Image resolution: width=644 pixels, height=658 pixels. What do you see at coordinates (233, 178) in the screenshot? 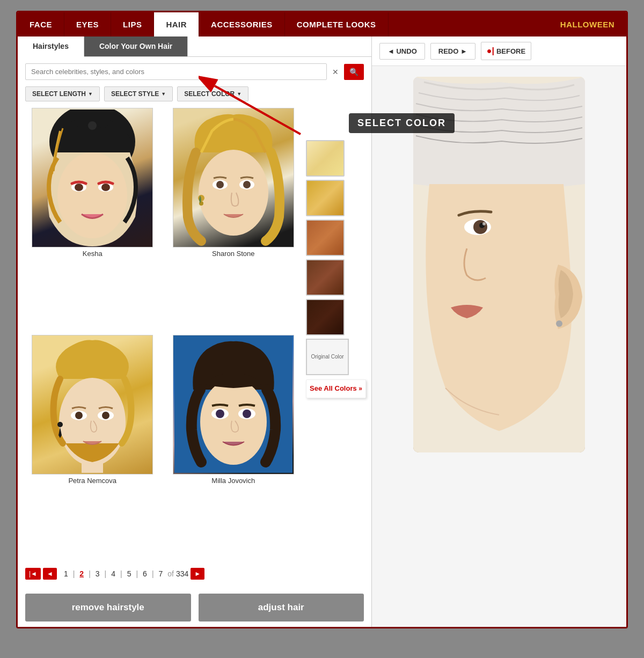
I see `celebrity-photo-sharon-stone` at bounding box center [233, 178].